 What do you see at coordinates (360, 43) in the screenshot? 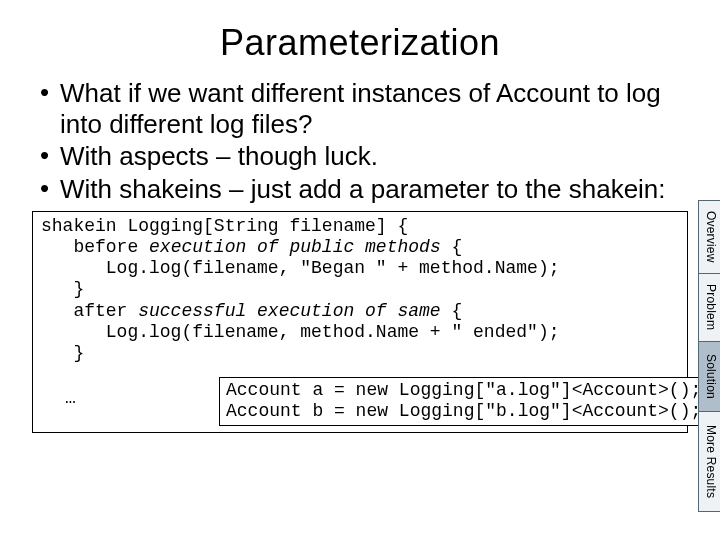
I see `slide-title: Parameterization` at bounding box center [360, 43].